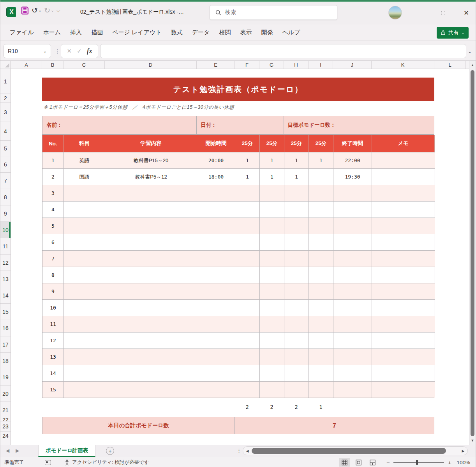 Image resolution: width=476 pixels, height=467 pixels. Describe the element at coordinates (151, 258) in the screenshot. I see `cell-r7-c2` at that location.